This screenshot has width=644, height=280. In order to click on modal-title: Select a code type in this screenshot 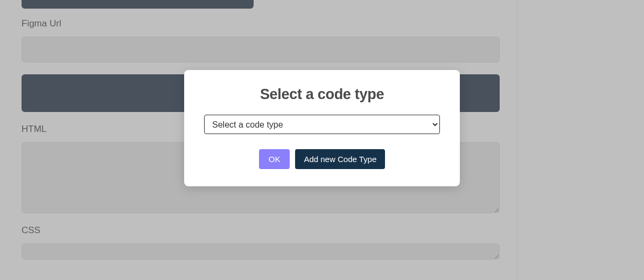, I will do `click(322, 95)`.